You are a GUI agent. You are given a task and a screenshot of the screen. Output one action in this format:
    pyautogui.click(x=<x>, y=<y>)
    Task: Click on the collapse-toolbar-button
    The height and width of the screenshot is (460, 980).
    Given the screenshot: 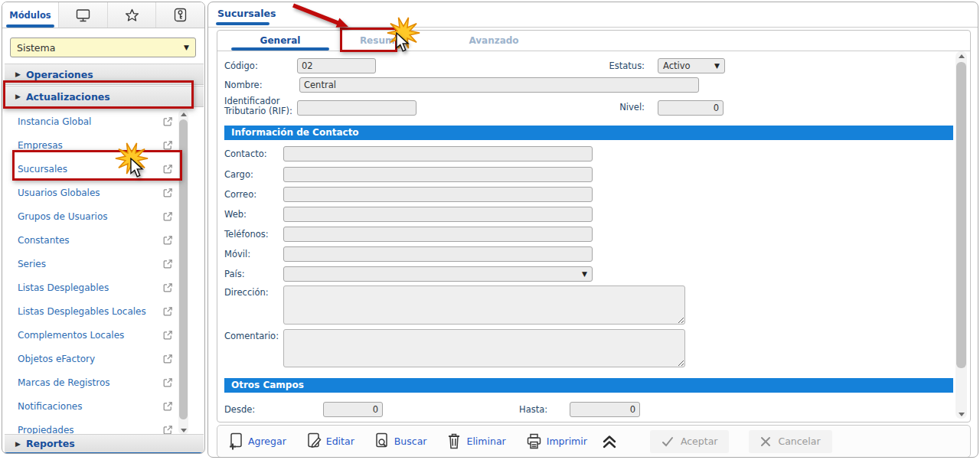 What is the action you would take?
    pyautogui.click(x=609, y=442)
    